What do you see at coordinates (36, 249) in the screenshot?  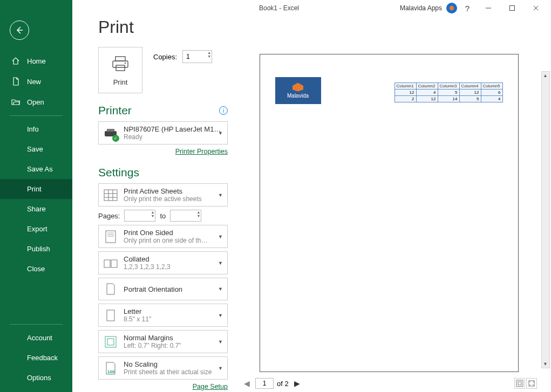 I see `sidebar-item-publish: Publish` at bounding box center [36, 249].